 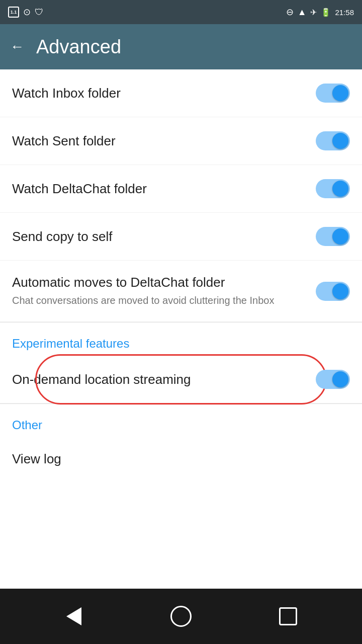 I want to click on target-icon: ⊙, so click(x=27, y=12).